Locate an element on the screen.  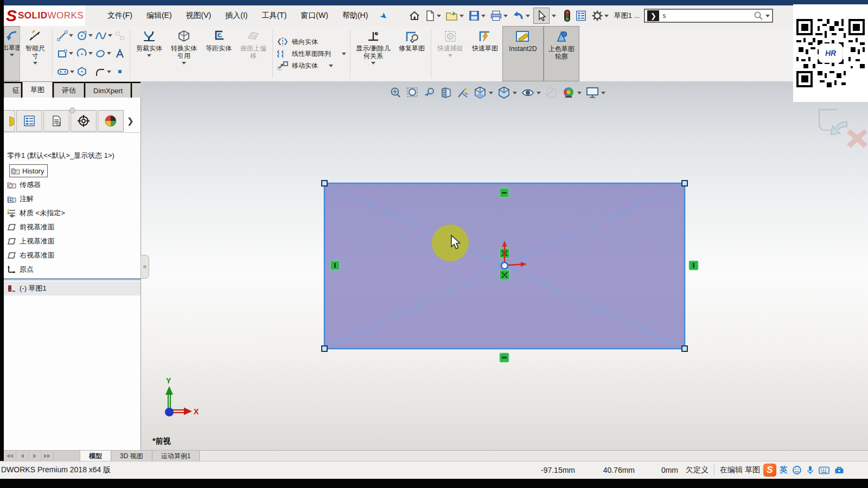
menu-insert: 插入(I) is located at coordinates (237, 16).